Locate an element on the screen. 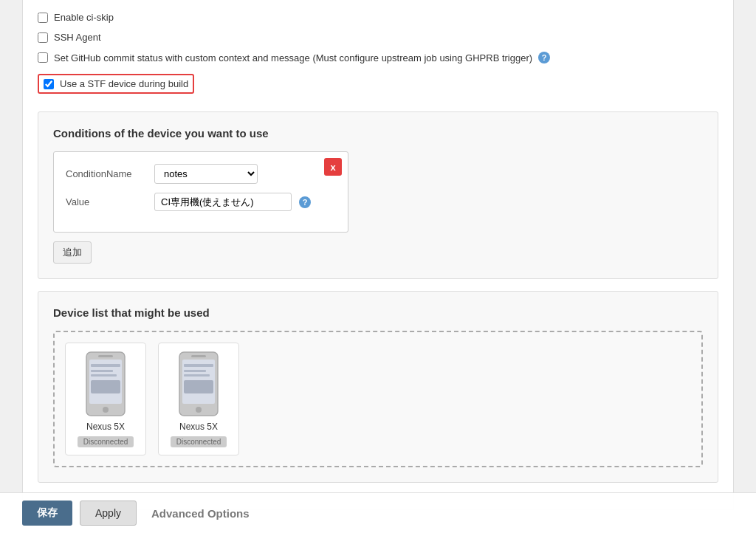  device-status-2: Disconnected is located at coordinates (199, 441).